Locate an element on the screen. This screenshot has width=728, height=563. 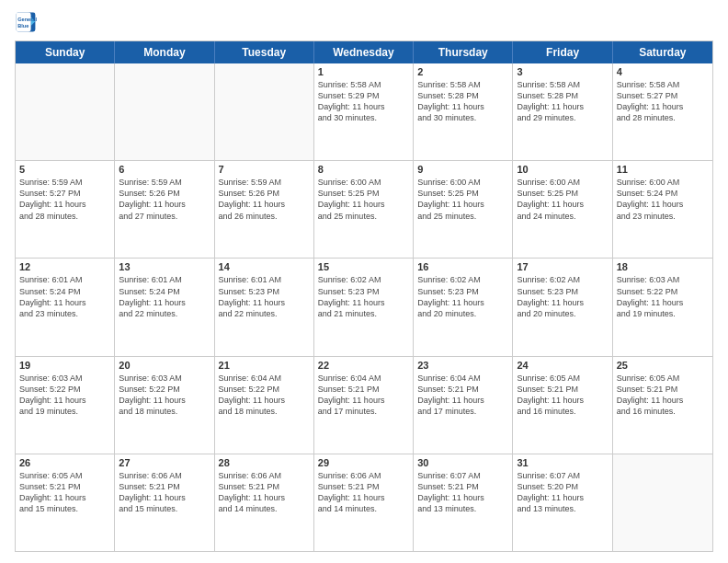
cell-info-line: Sunrise: 6:05 AM is located at coordinates (563, 378).